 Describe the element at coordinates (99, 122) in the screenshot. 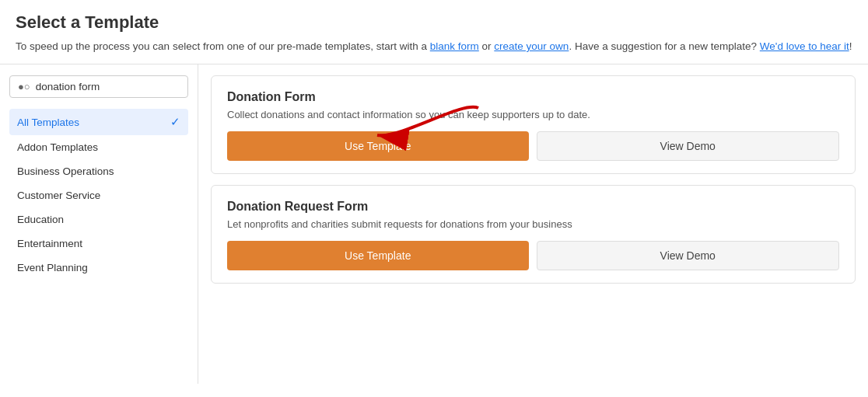

I see `sidebar-item-all-templates: All Templates✓` at that location.